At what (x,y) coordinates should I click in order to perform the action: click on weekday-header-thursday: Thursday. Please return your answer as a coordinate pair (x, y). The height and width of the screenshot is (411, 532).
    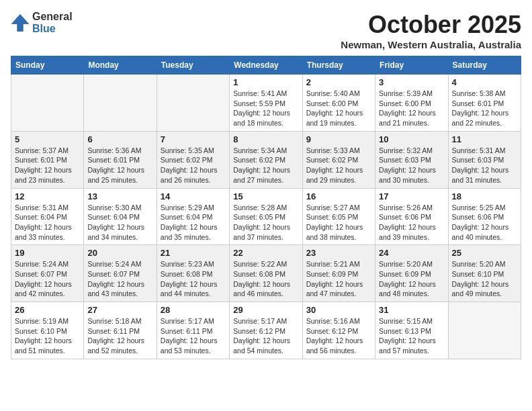
    Looking at the image, I should click on (339, 66).